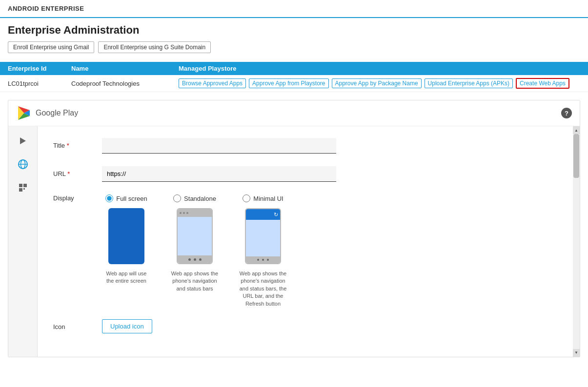 The width and height of the screenshot is (588, 387). What do you see at coordinates (40, 84) in the screenshot?
I see `enterprise-id-cell: LC01tprcoi` at bounding box center [40, 84].